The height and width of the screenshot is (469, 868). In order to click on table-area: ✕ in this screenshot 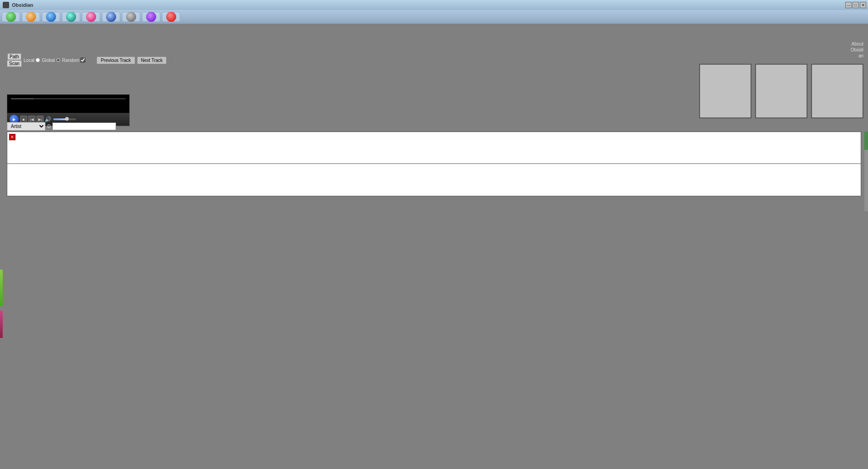, I will do `click(434, 164)`.